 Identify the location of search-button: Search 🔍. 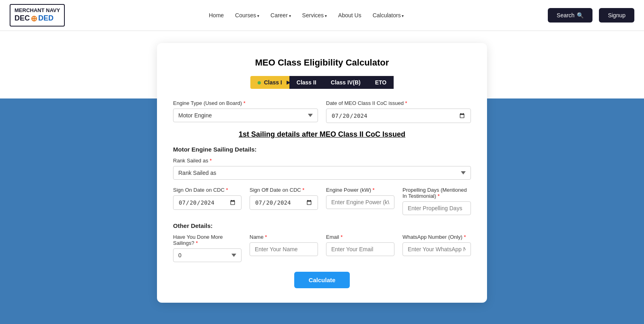
(570, 15).